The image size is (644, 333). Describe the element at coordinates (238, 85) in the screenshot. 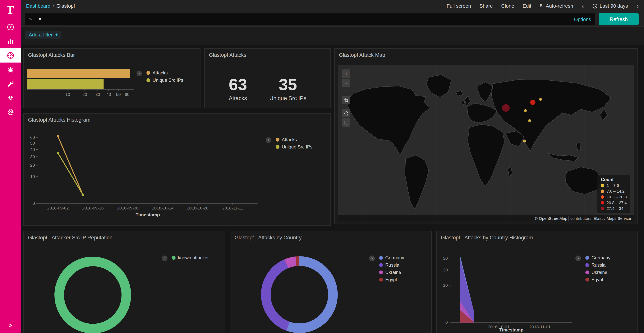

I see `metric-value: 63` at that location.